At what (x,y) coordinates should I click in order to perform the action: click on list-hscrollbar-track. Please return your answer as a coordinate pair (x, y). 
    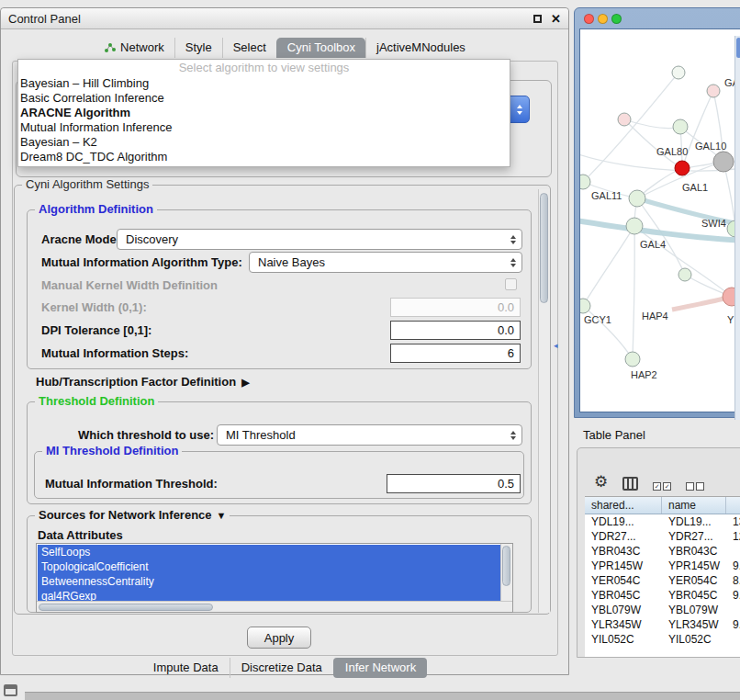
    Looking at the image, I should click on (275, 606).